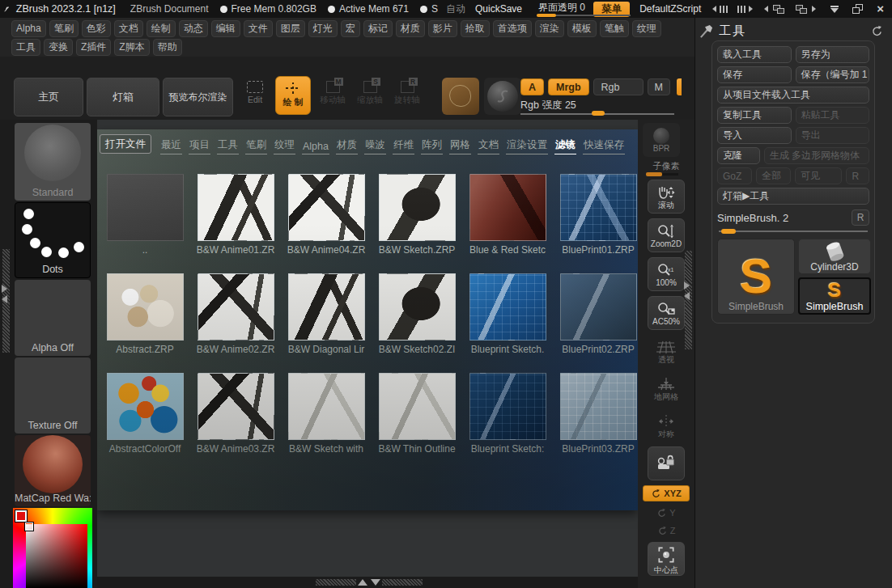 This screenshot has height=588, width=892. I want to click on edit-toggle: Edit, so click(255, 92).